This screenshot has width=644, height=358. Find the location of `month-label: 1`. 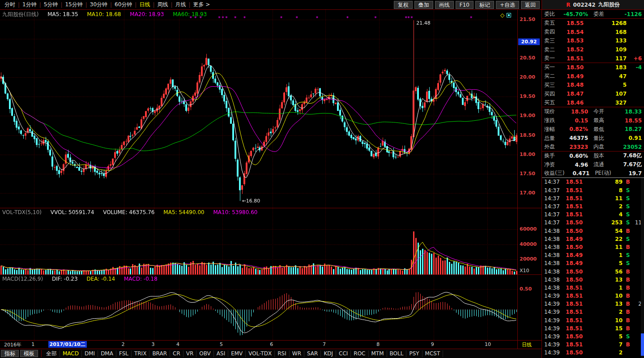

month-label: 1 is located at coordinates (33, 344).